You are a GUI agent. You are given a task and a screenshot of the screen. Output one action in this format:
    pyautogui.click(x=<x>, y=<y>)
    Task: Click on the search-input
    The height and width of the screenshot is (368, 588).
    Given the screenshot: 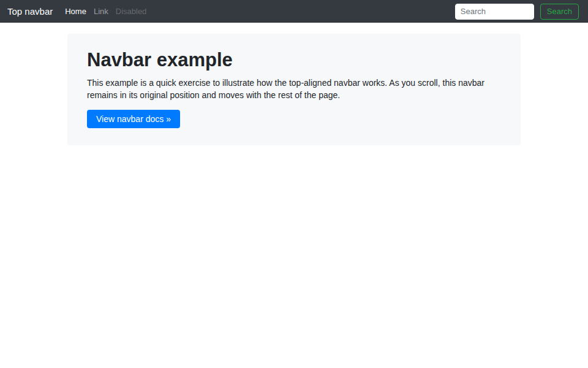 What is the action you would take?
    pyautogui.click(x=495, y=12)
    